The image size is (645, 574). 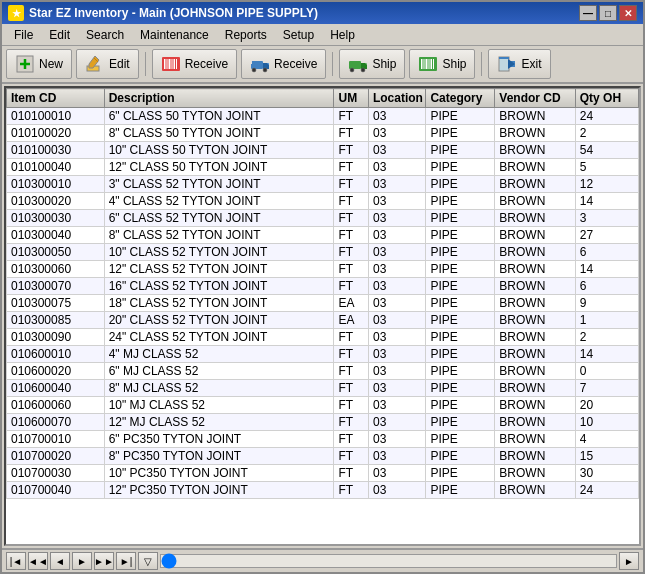 What do you see at coordinates (323, 354) in the screenshot?
I see `table-row: 010600010 4" MJ CLASS 52 FT 03 PIPE BROW…` at bounding box center [323, 354].